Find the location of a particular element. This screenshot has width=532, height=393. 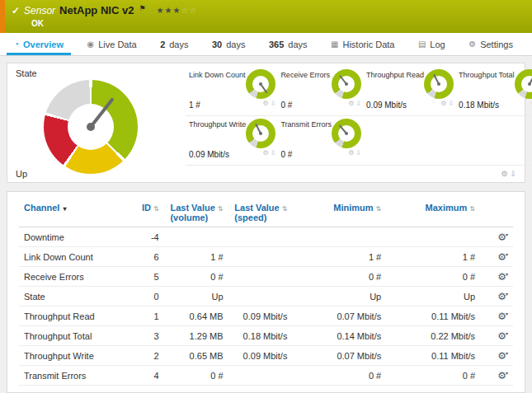

col-id: ID⇅ is located at coordinates (145, 213).